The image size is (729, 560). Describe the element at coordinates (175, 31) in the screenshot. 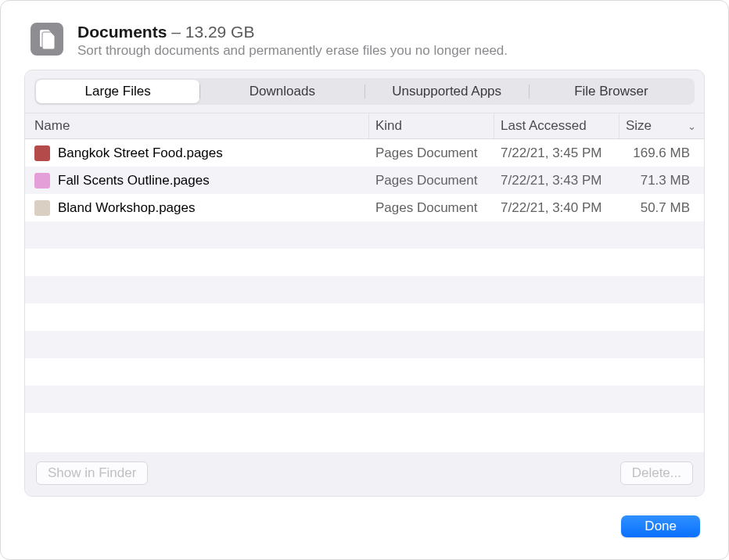

I see `title-sep: –` at that location.